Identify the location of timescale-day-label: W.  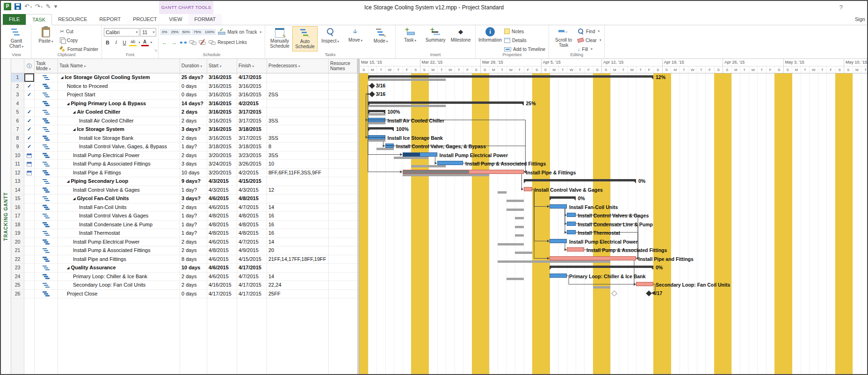
(511, 70).